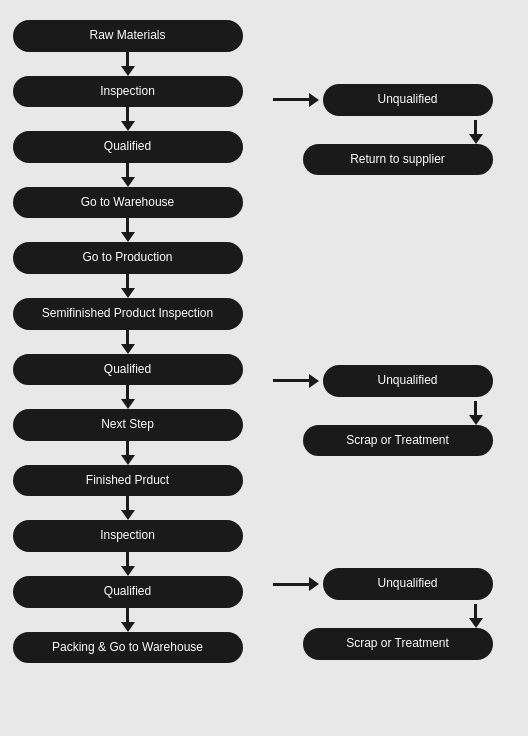 The image size is (528, 736). Describe the element at coordinates (383, 410) in the screenshot. I see `side-section-2: Unqualified Scrap or Treatment` at that location.